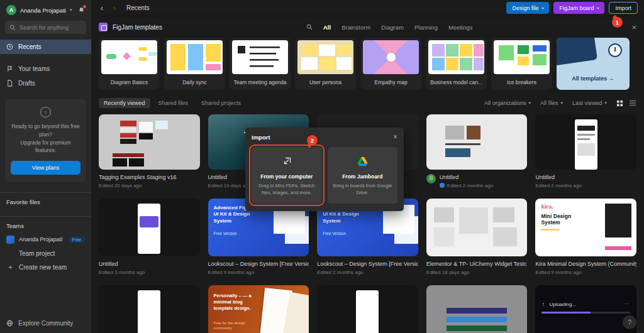 This screenshot has height=333, width=644. Describe the element at coordinates (10, 323) in the screenshot. I see `globe-icon` at that location.